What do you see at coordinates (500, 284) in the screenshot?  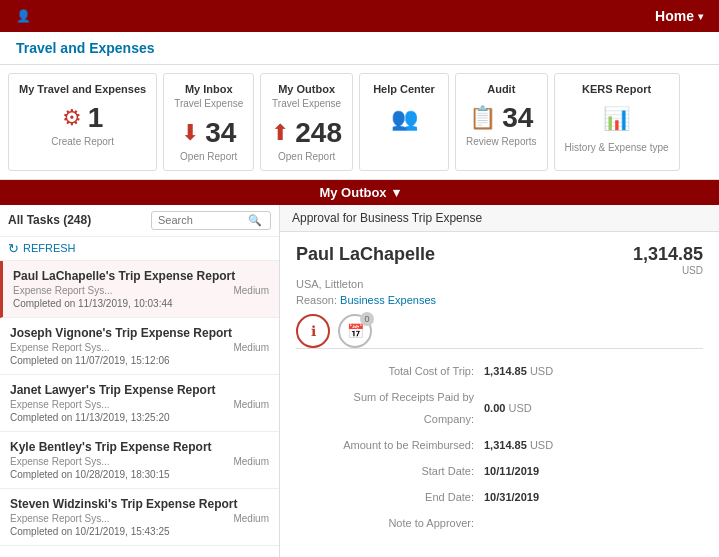 I see `approval-location: USA, Littleton` at bounding box center [500, 284].